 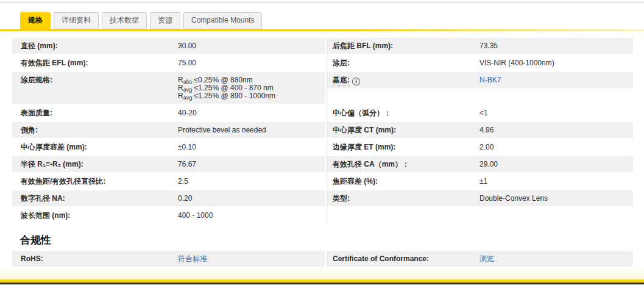 I want to click on spec-label: 中心偏（弧分）：, so click(x=406, y=114).